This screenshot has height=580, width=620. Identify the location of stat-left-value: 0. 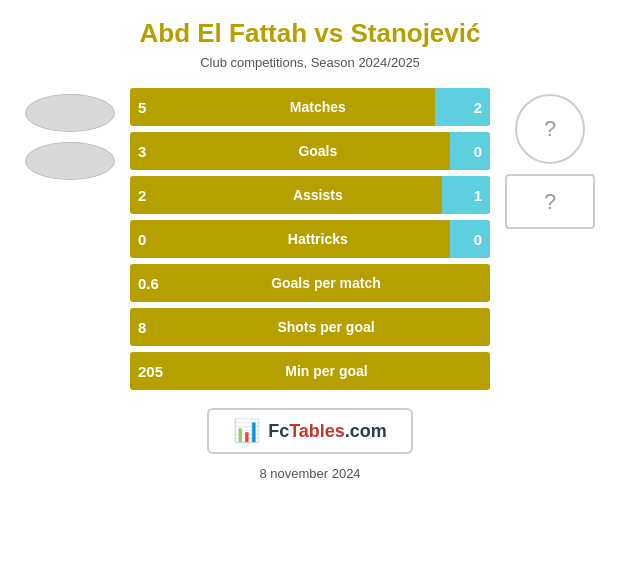
(146, 240).